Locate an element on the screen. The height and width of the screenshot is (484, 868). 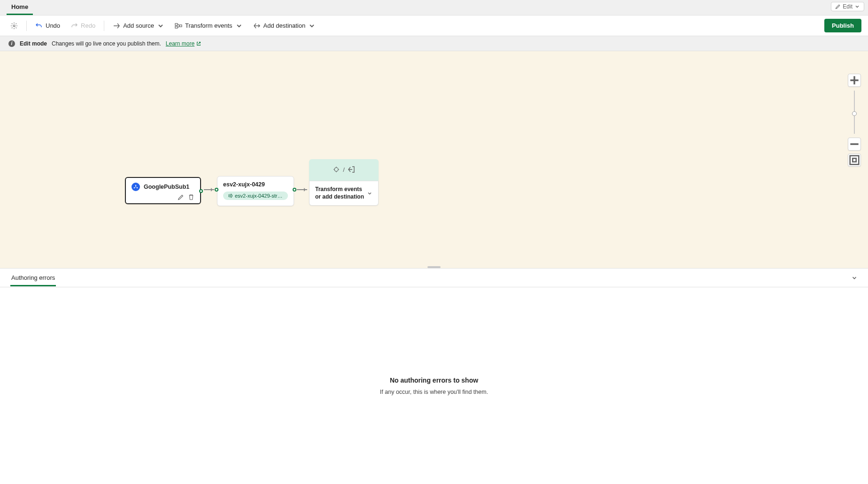
toolbar: Undo Redo Add source Transform events Ad… is located at coordinates (434, 26).